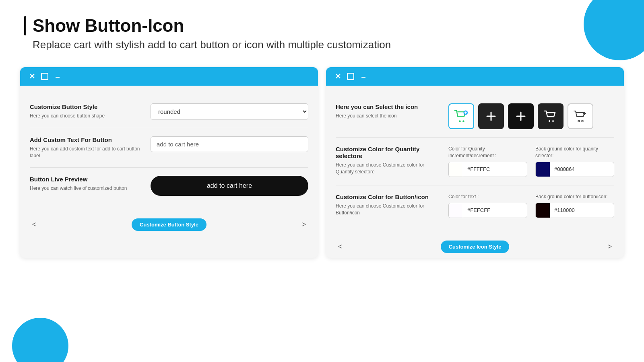  What do you see at coordinates (32, 76) in the screenshot?
I see `left-close-icon: ✕` at bounding box center [32, 76].